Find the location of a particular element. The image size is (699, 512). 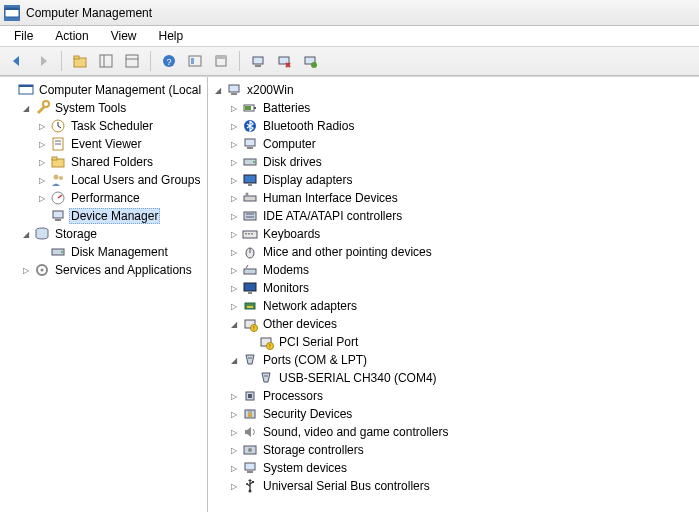

dev-usb-serial-ch340: ▷USB-SERIAL CH340 (COM4) is located at coordinates (472, 378).